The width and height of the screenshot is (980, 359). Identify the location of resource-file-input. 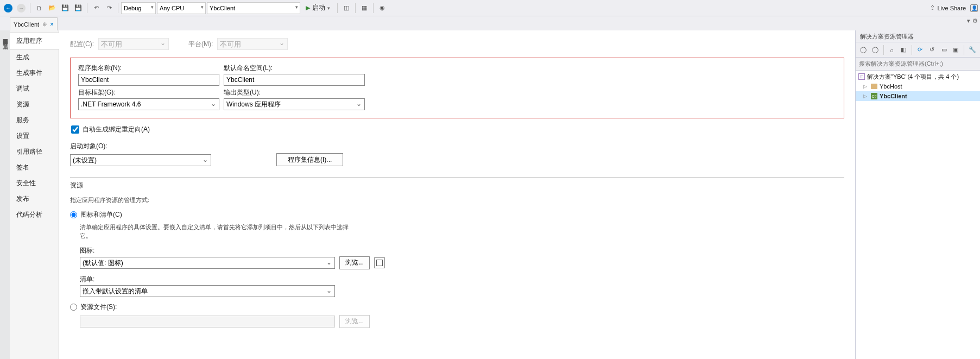
(207, 322).